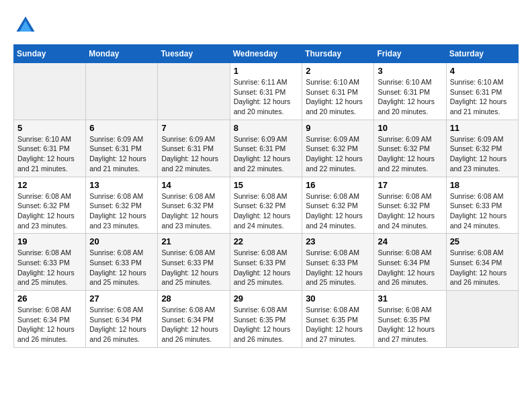 Image resolution: width=532 pixels, height=411 pixels. What do you see at coordinates (193, 128) in the screenshot?
I see `day-number: 7` at bounding box center [193, 128].